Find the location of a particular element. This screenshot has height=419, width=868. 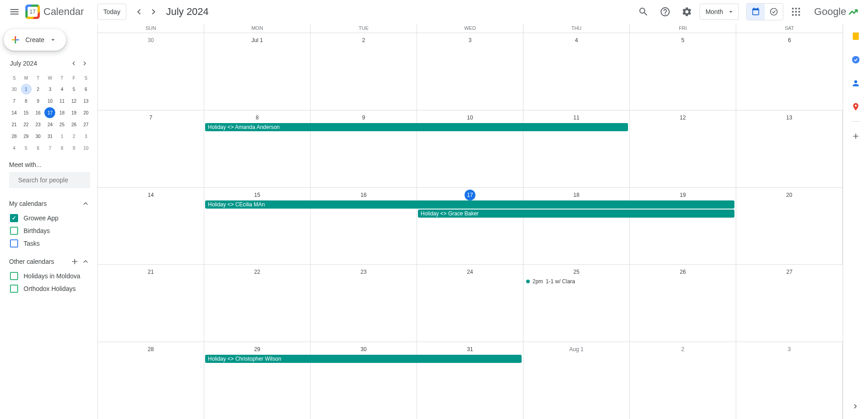

mini-day-cell: 8 is located at coordinates (26, 101).